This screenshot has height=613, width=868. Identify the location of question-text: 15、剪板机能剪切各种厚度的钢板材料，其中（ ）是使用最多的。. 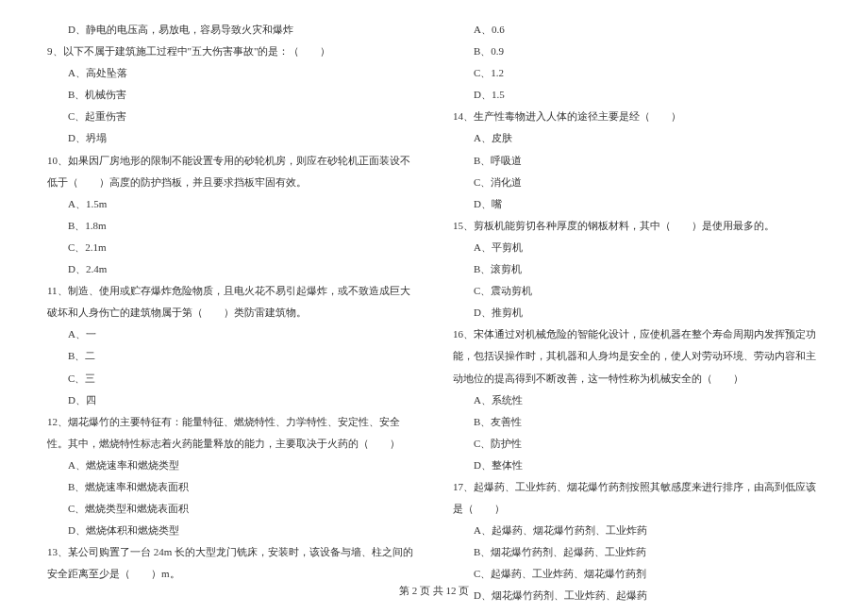
(637, 226).